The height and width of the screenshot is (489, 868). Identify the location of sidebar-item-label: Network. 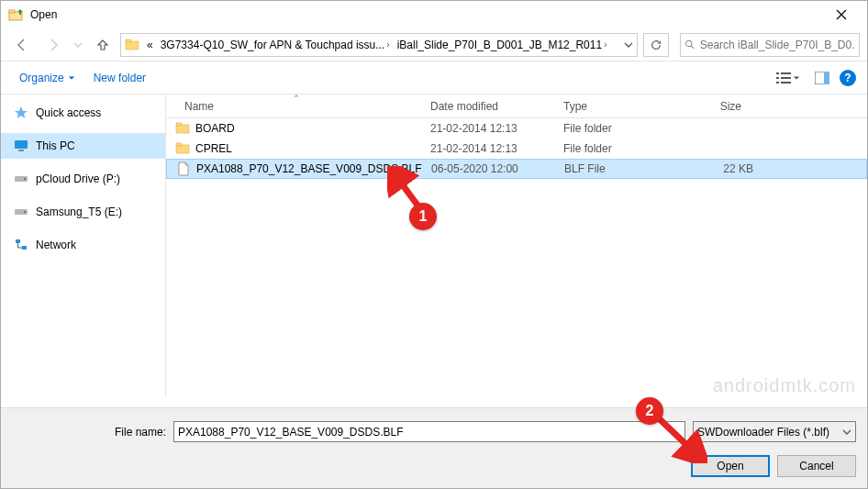
(56, 245).